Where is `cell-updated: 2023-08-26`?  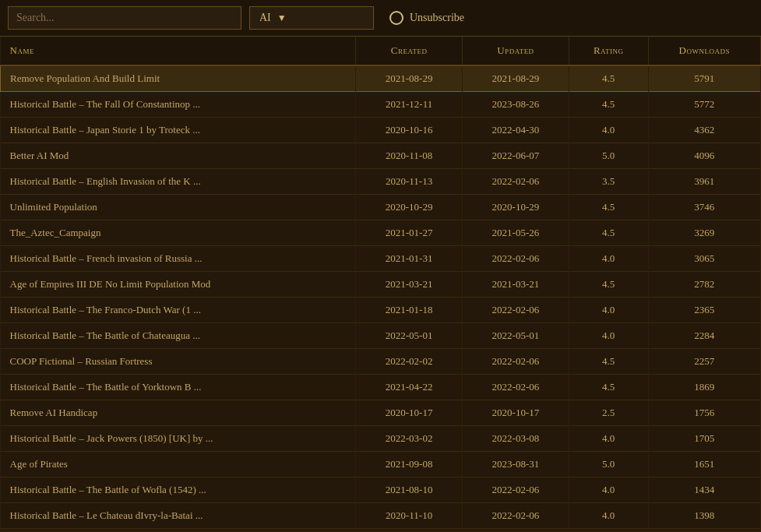 cell-updated: 2023-08-26 is located at coordinates (516, 104).